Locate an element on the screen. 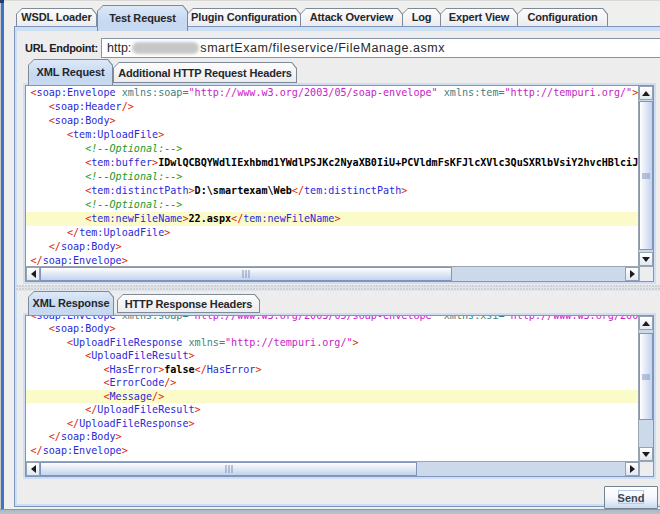 The image size is (660, 514). code-token: <!--Optional:--> is located at coordinates (134, 204).